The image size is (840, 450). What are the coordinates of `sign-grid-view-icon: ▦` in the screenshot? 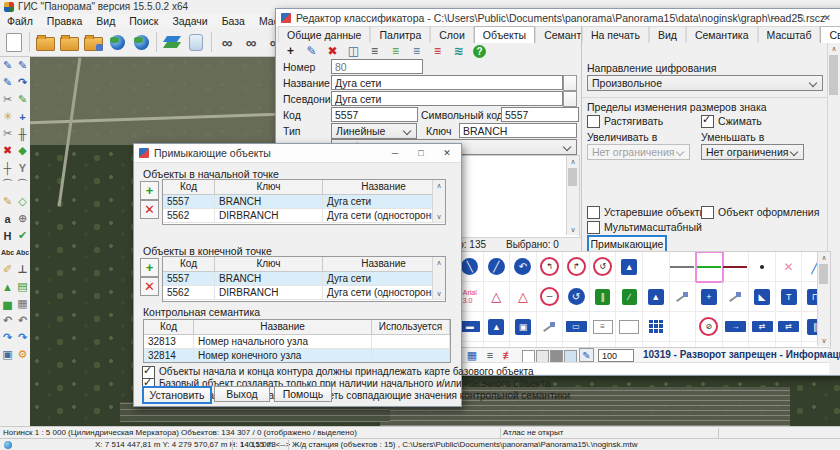 It's located at (472, 355).